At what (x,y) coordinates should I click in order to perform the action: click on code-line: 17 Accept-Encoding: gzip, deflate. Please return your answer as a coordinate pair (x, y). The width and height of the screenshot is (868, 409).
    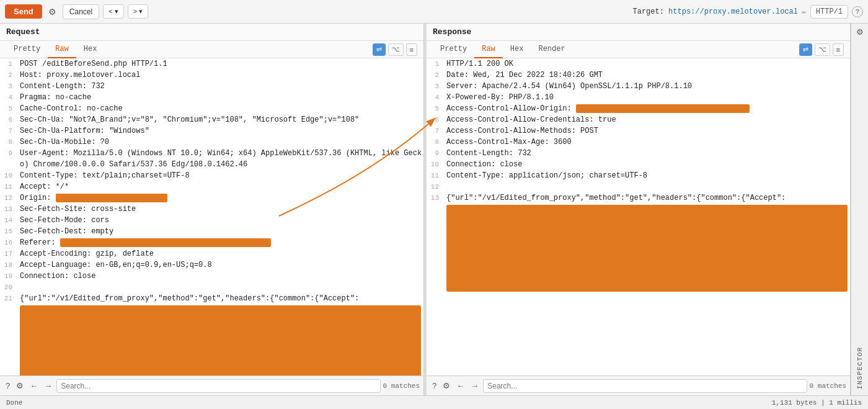
    Looking at the image, I should click on (212, 254).